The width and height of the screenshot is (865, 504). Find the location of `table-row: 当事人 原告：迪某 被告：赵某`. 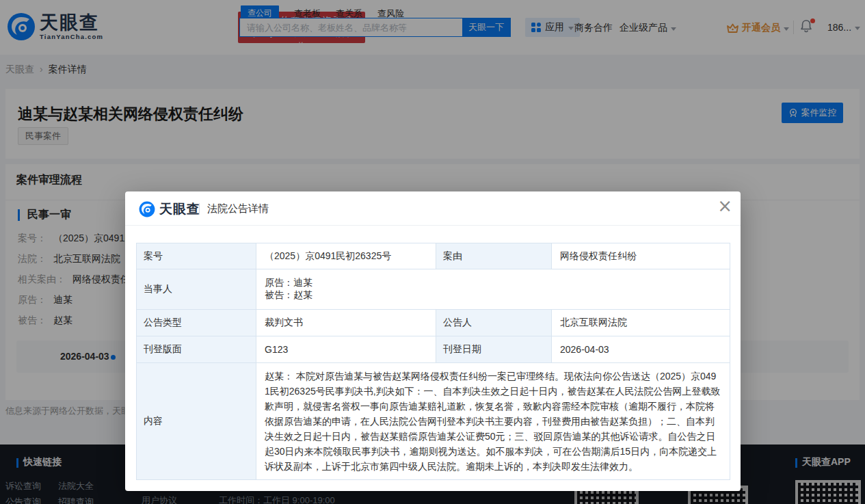

table-row: 当事人 原告：迪某 被告：赵某 is located at coordinates (434, 290).